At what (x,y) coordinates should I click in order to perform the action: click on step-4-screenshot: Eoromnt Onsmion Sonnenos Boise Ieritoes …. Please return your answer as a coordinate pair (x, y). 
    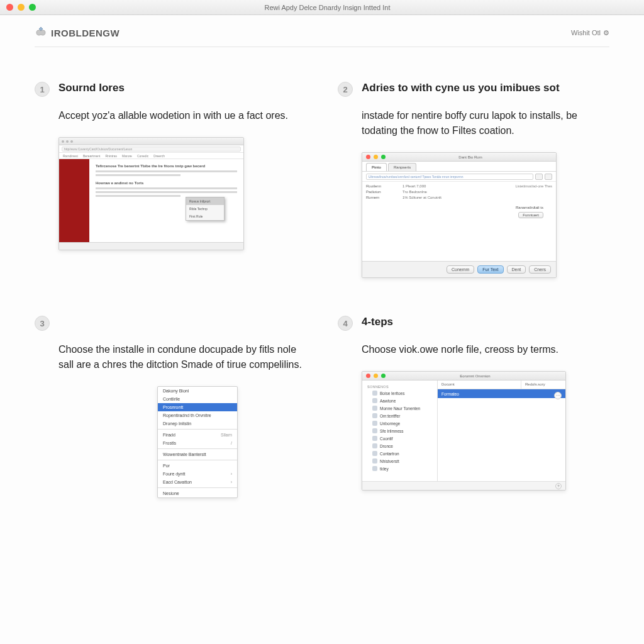
    Looking at the image, I should click on (464, 431).